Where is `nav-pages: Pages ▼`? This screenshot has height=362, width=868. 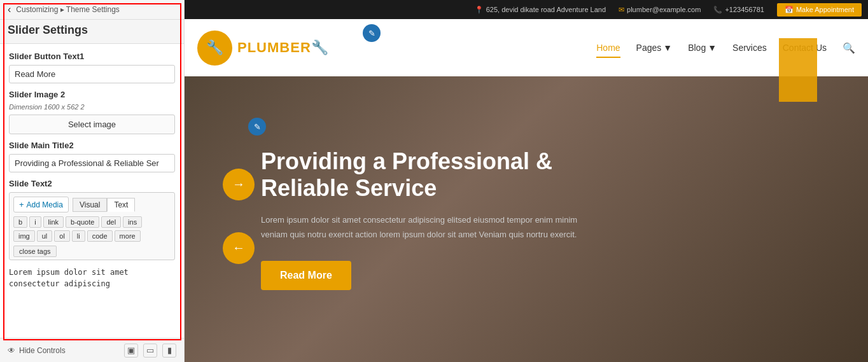
nav-pages: Pages ▼ is located at coordinates (654, 48).